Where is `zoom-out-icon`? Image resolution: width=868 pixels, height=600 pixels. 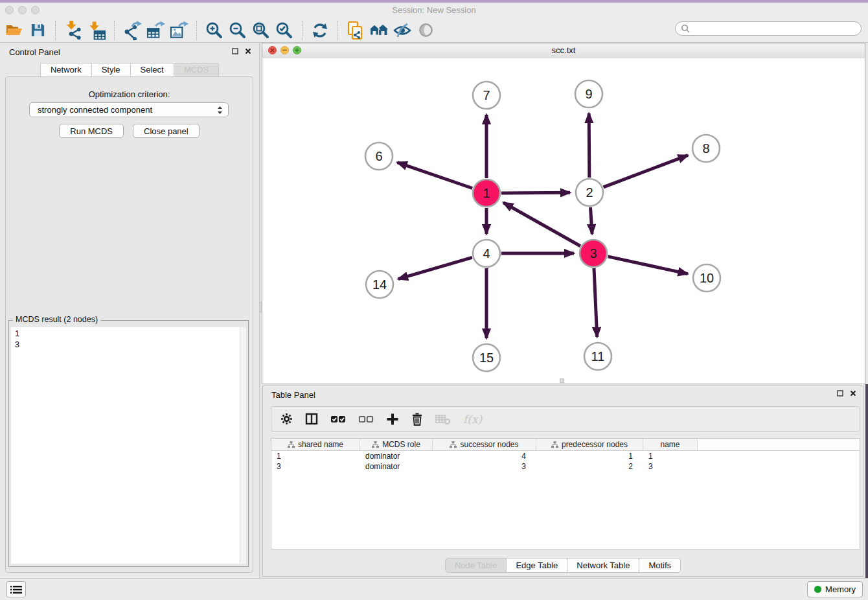 zoom-out-icon is located at coordinates (238, 30).